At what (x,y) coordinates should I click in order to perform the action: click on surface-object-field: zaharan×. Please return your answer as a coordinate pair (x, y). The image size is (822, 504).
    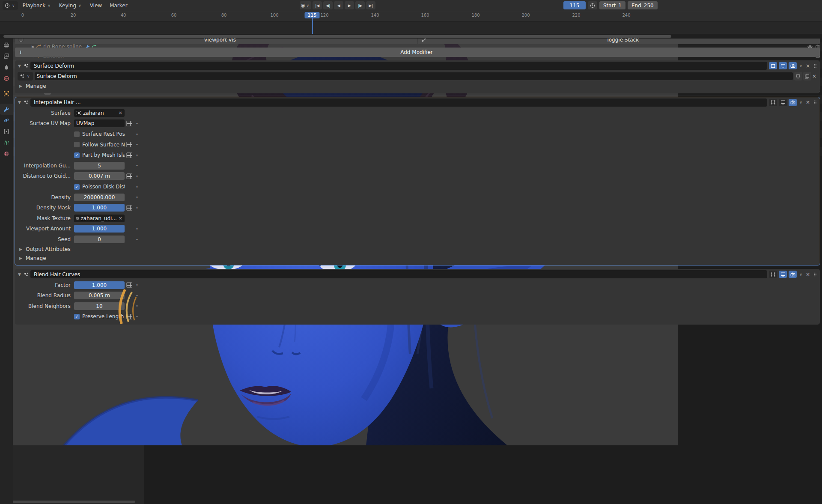
    Looking at the image, I should click on (99, 113).